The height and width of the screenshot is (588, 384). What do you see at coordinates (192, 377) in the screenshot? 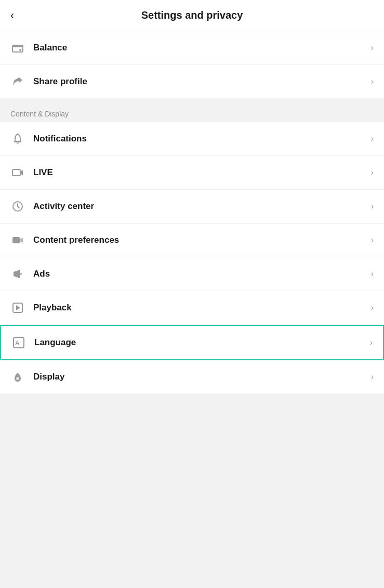
I see `display-item: Display ›` at bounding box center [192, 377].